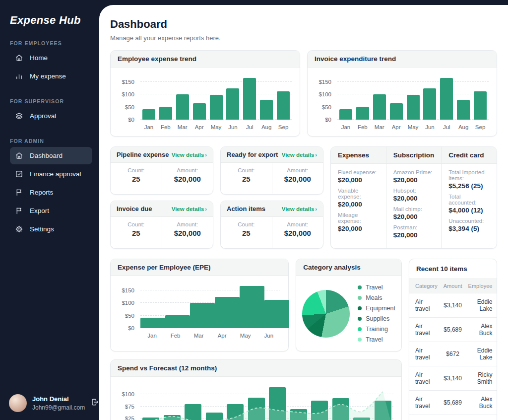 The width and height of the screenshot is (508, 420). What do you see at coordinates (326, 107) in the screenshot?
I see `y-tick-label: $50` at bounding box center [326, 107].